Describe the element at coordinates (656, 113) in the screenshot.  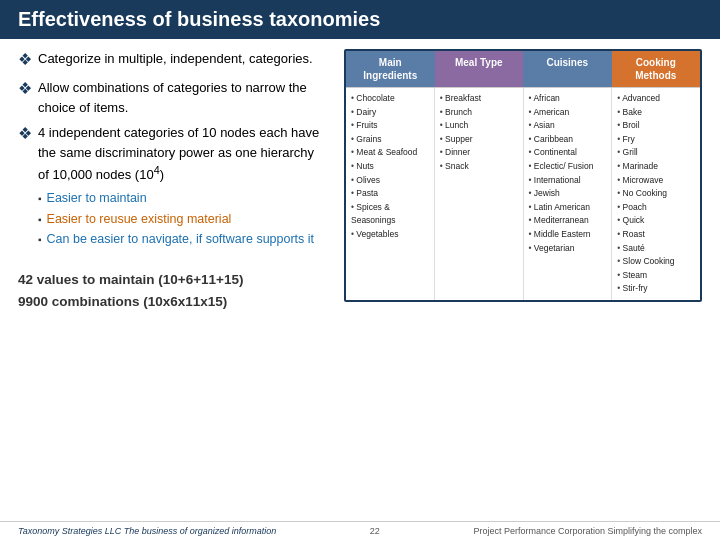
I see `list-item: Bake` at that location.